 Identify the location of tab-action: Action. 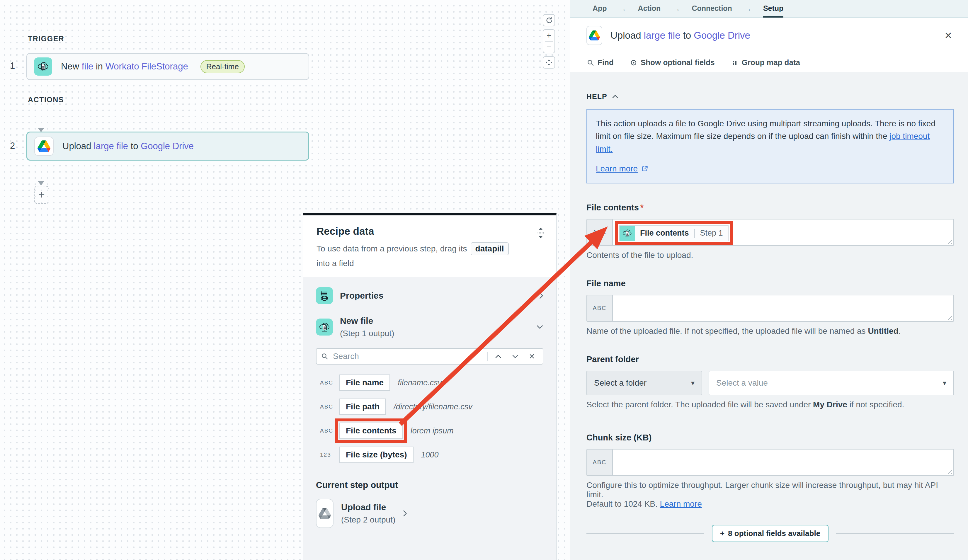
(649, 8).